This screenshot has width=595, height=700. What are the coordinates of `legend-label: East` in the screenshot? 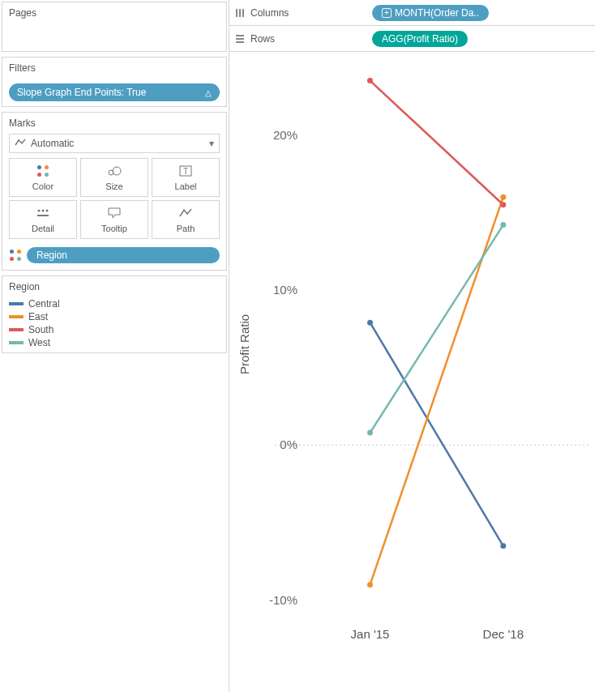 It's located at (38, 317).